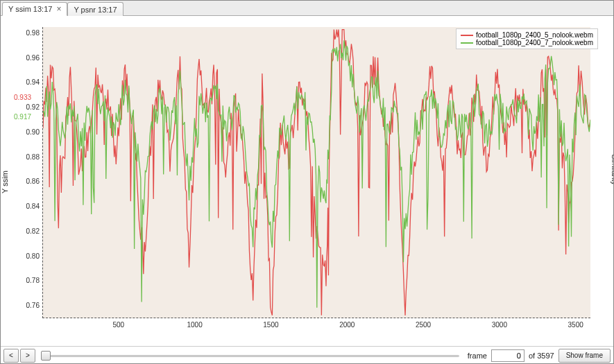 This screenshot has height=364, width=614. What do you see at coordinates (347, 324) in the screenshot?
I see `x-tick: 2000` at bounding box center [347, 324].